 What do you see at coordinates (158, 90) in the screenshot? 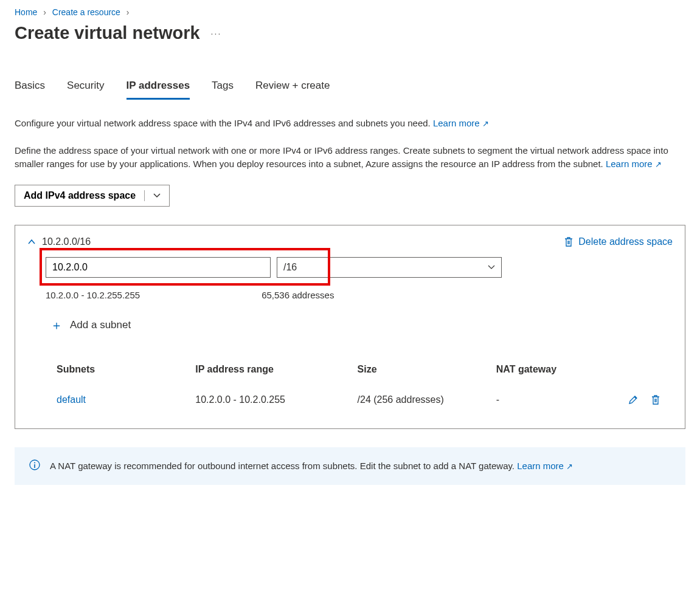
I see `tab-ip-addresses: IP addresses` at bounding box center [158, 90].